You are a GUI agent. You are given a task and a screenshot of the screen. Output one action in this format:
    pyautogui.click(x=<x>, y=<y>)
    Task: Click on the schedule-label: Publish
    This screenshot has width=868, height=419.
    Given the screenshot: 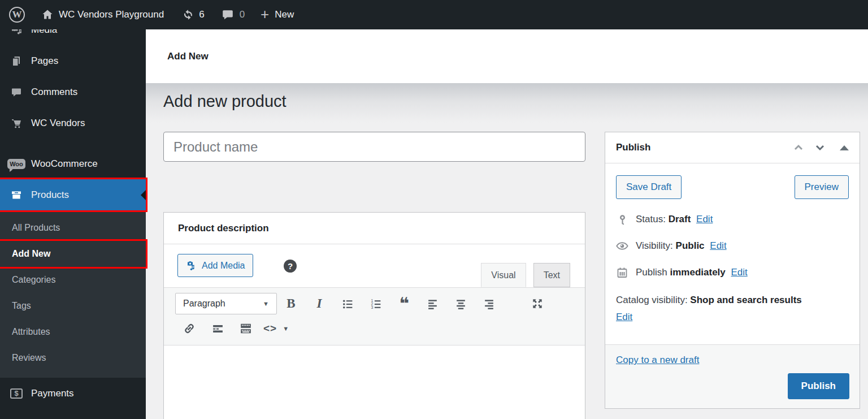 What is the action you would take?
    pyautogui.click(x=652, y=273)
    